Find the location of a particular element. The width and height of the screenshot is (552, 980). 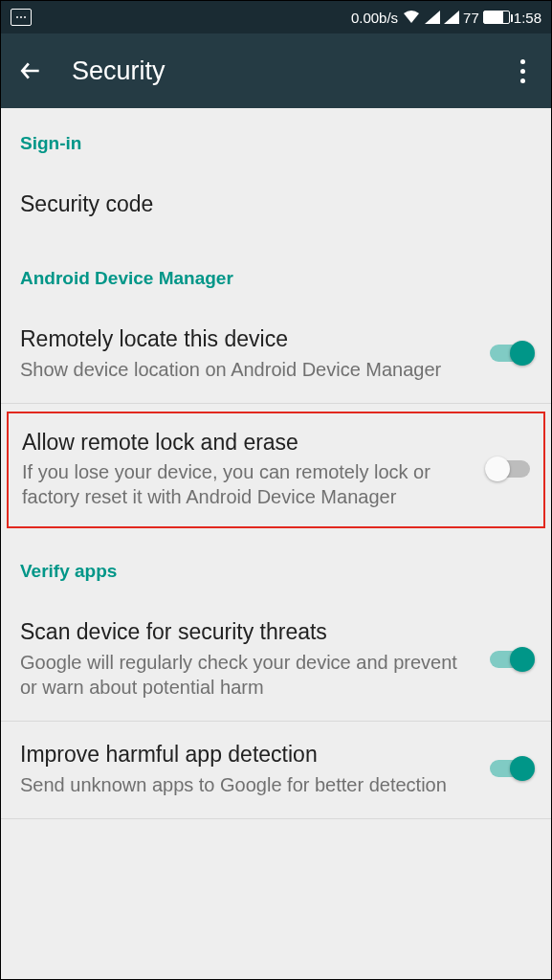

section-header-verify: Verify apps is located at coordinates (276, 568).